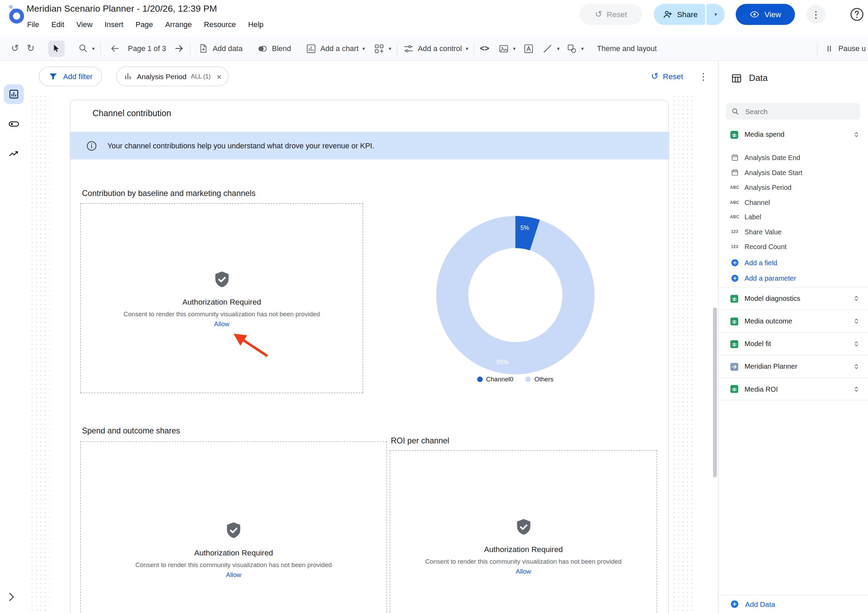  Describe the element at coordinates (793, 134) in the screenshot. I see `data-source-media-spend: Media spend` at that location.